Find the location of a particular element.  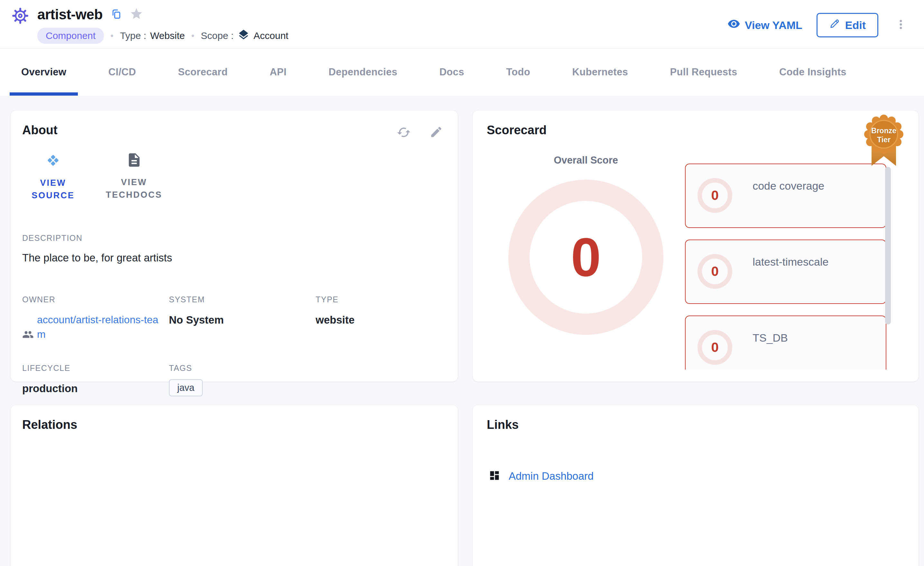

tab-docs: Docs is located at coordinates (452, 72).